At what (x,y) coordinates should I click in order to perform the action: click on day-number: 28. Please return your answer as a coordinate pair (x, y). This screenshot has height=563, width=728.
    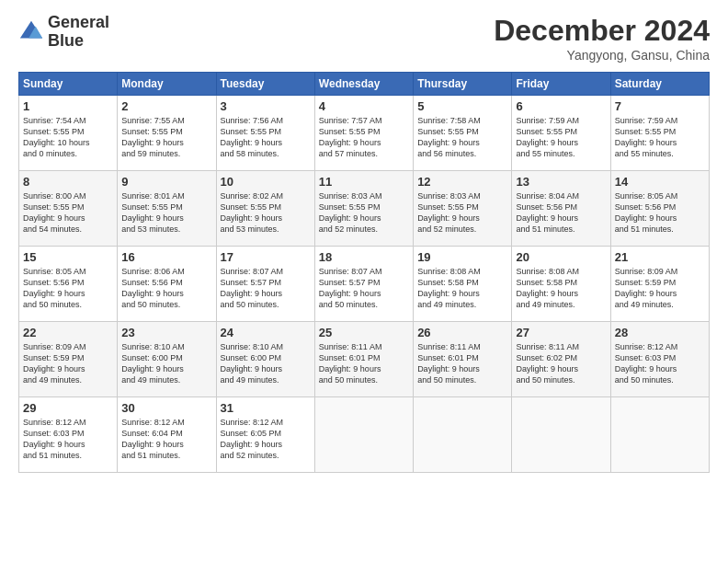
    Looking at the image, I should click on (660, 333).